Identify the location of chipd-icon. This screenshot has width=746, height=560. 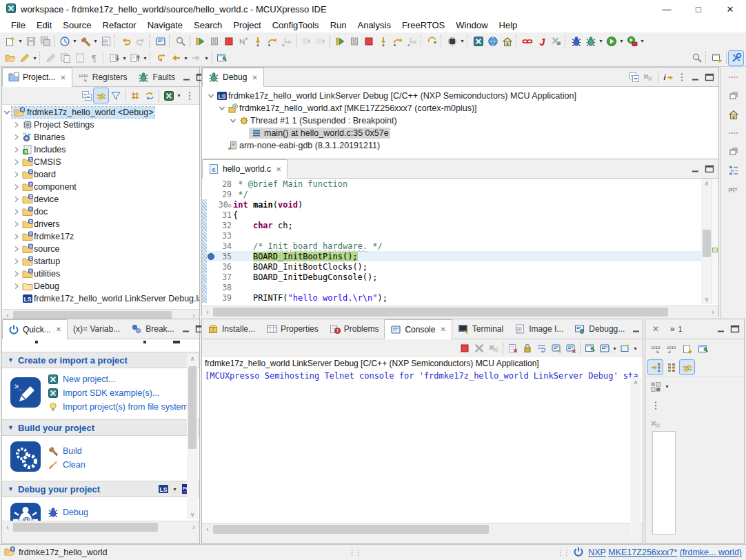
(452, 41).